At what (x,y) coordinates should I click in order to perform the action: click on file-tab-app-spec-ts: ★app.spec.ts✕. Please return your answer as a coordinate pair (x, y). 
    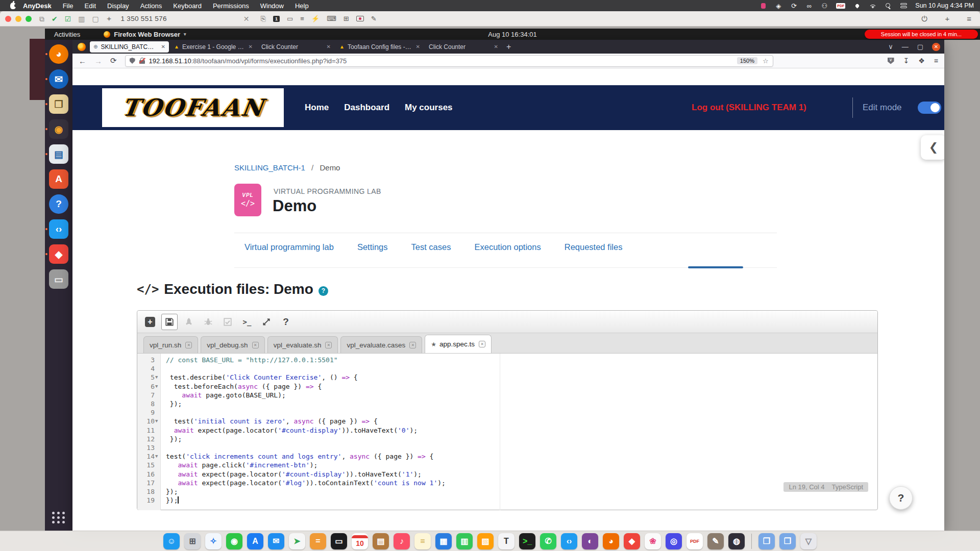
    Looking at the image, I should click on (458, 344).